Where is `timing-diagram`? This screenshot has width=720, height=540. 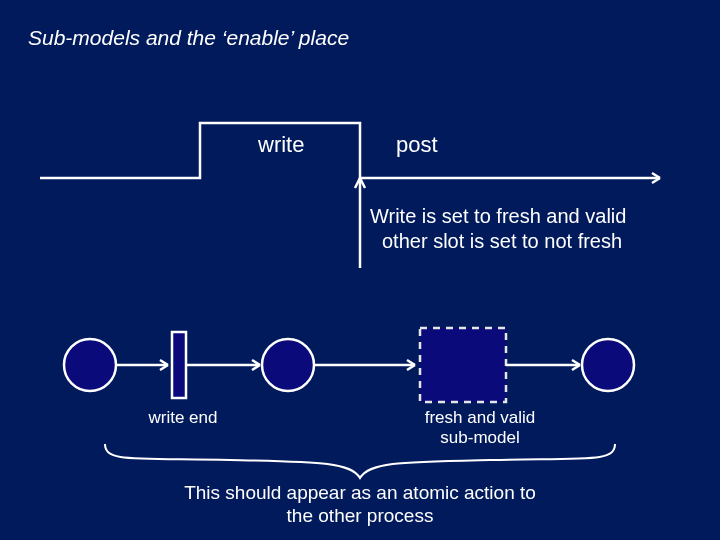 timing-diagram is located at coordinates (360, 158).